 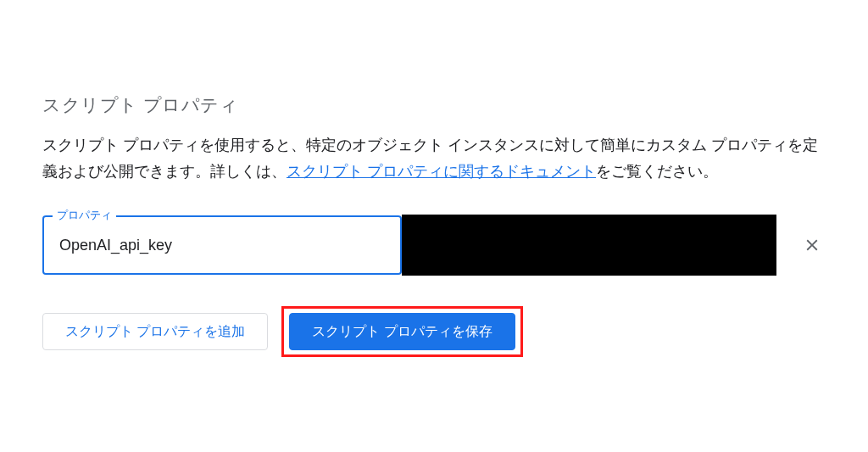 What do you see at coordinates (402, 332) in the screenshot?
I see `save-button-highlight: スクリプト プロパティを保存` at bounding box center [402, 332].